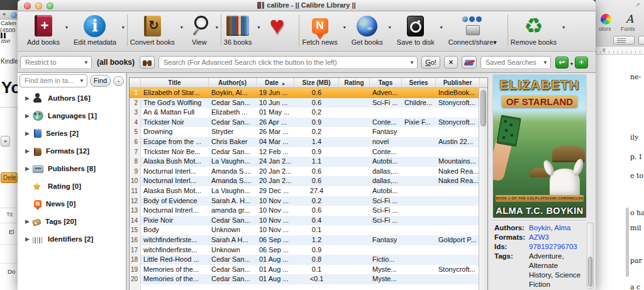  Describe the element at coordinates (275, 93) in the screenshot. I see `cell-date: 19 Jun ...` at that location.